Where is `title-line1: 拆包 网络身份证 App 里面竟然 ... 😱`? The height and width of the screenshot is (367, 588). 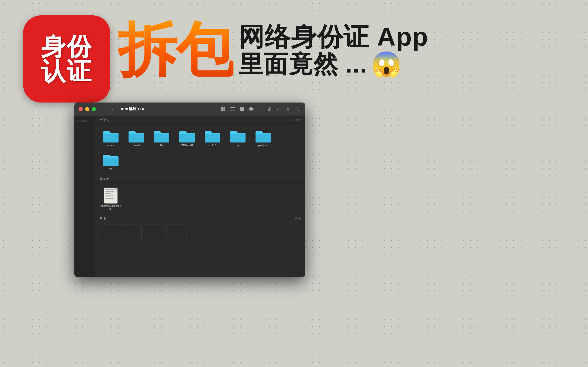 title-line1: 拆包 网络身份证 App 里面竟然 ... 😱 is located at coordinates (273, 50).